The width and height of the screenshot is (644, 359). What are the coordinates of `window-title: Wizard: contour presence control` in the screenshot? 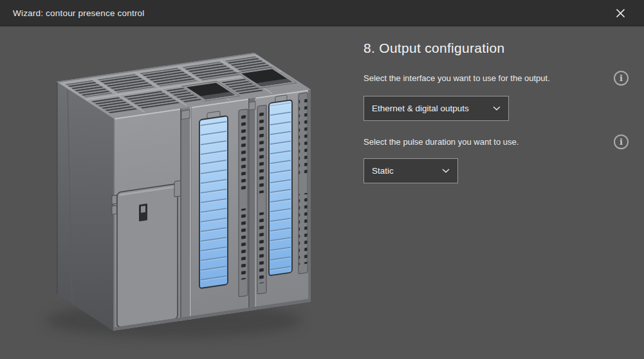 It's located at (78, 13).